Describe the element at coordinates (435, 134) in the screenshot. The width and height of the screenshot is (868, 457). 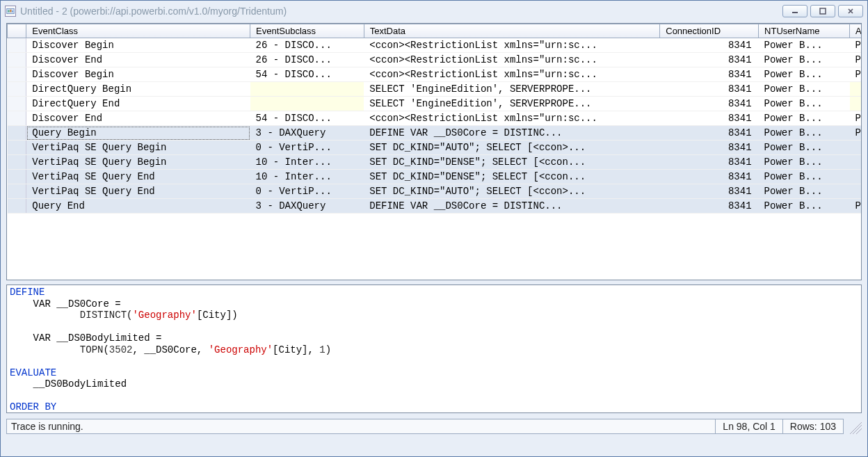
I see `table-row: Query Begin3 - DAXQueryDEFINE VAR __DS0C…` at that location.